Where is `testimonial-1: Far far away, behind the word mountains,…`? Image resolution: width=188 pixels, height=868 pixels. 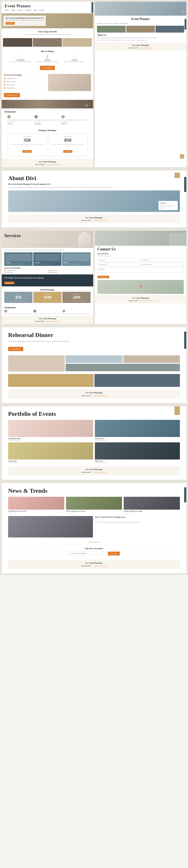
testimonial-1: Far far away, behind the word mountains,… is located at coordinates (21, 120).